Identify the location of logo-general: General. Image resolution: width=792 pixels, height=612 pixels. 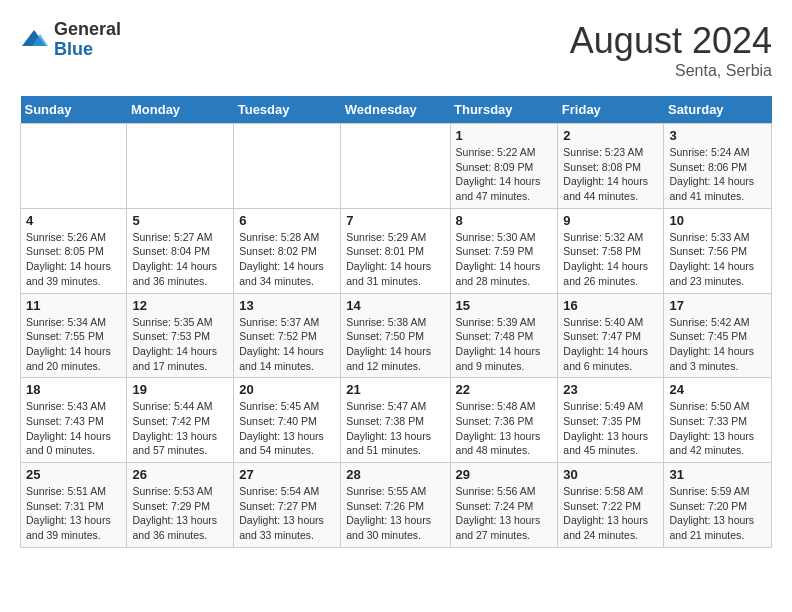
(88, 30).